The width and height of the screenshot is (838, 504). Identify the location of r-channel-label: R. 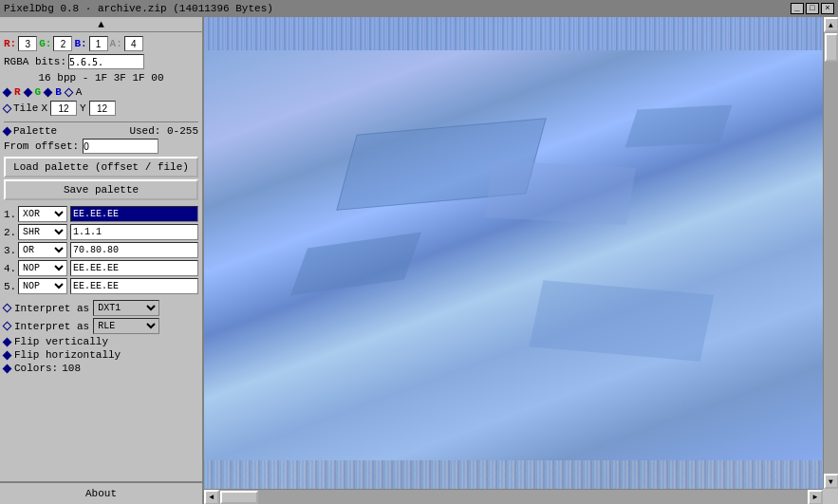
(17, 92).